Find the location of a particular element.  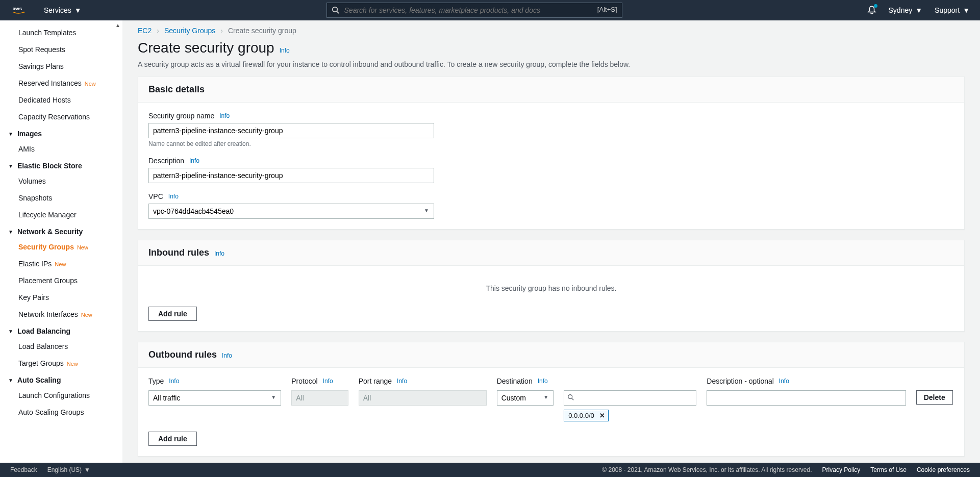

panel-header-inbound: Inbound rules Info is located at coordinates (551, 253).